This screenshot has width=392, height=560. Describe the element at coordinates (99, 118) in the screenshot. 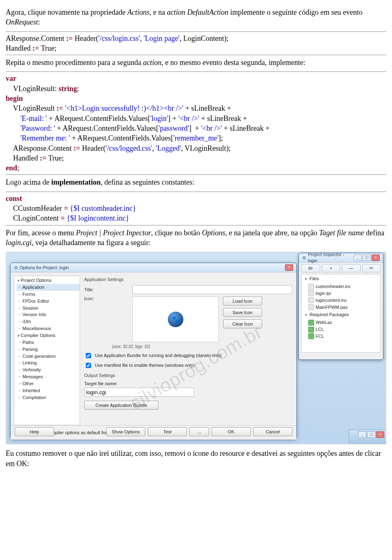

I see `code: + ARequest.ContentFields.Values[` at that location.